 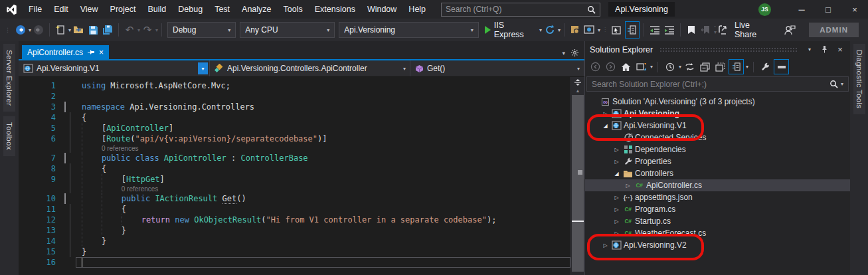 I want to click on line-number: 8, so click(x=41, y=169).